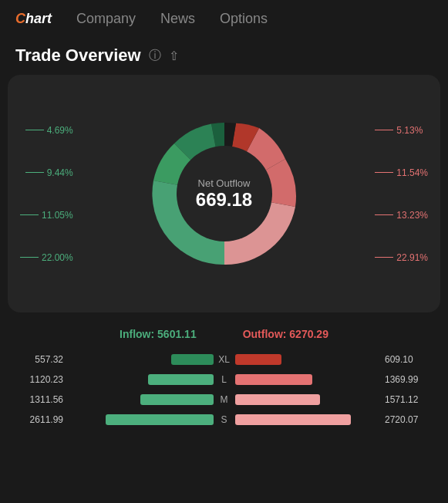 The width and height of the screenshot is (448, 503). Describe the element at coordinates (224, 19) in the screenshot. I see `top-nav: Chart Company News Options` at that location.